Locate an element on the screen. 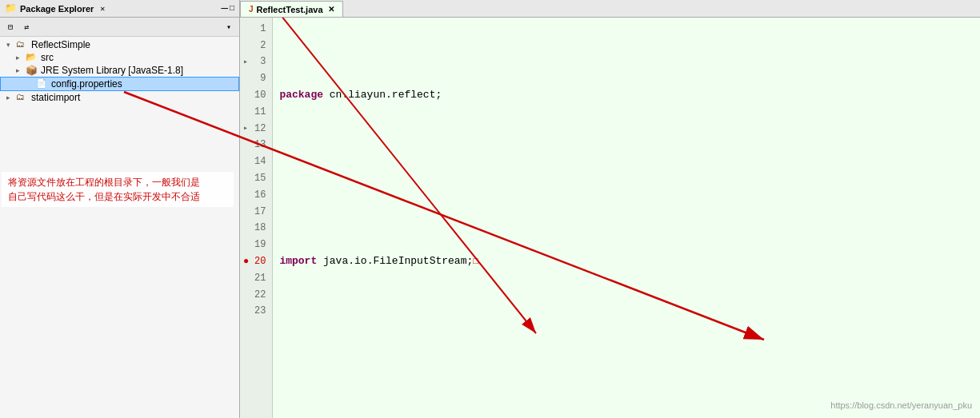 Image resolution: width=980 pixels, height=418 pixels. code-line-1: package cn.liayun.reflect; is located at coordinates (626, 96).